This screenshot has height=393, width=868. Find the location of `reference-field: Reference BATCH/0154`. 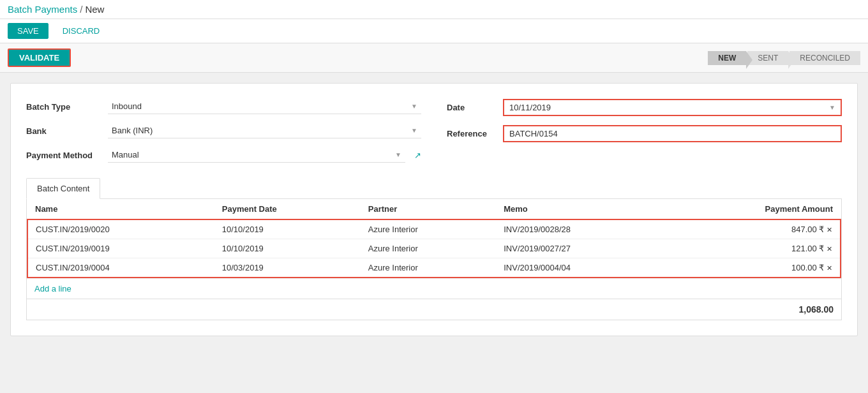

reference-field: Reference BATCH/0154 is located at coordinates (645, 134).